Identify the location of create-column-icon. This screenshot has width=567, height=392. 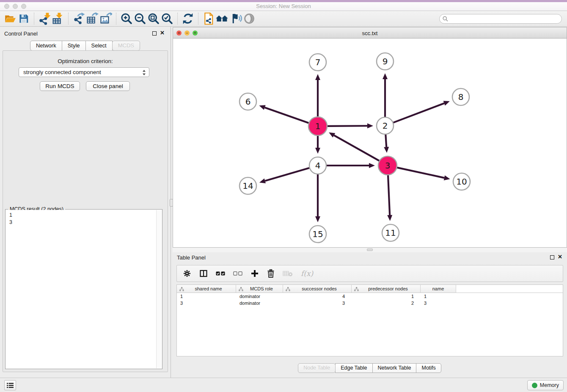
(255, 273).